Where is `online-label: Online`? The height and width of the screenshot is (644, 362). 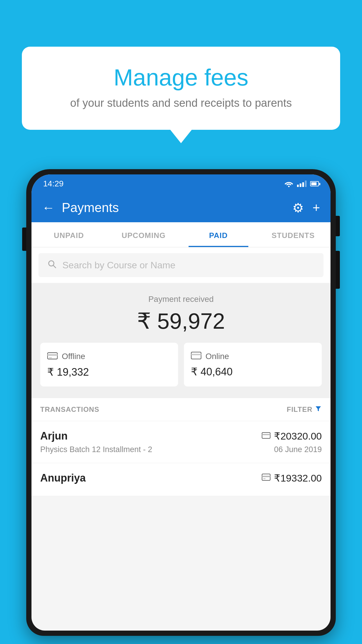 online-label: Online is located at coordinates (217, 356).